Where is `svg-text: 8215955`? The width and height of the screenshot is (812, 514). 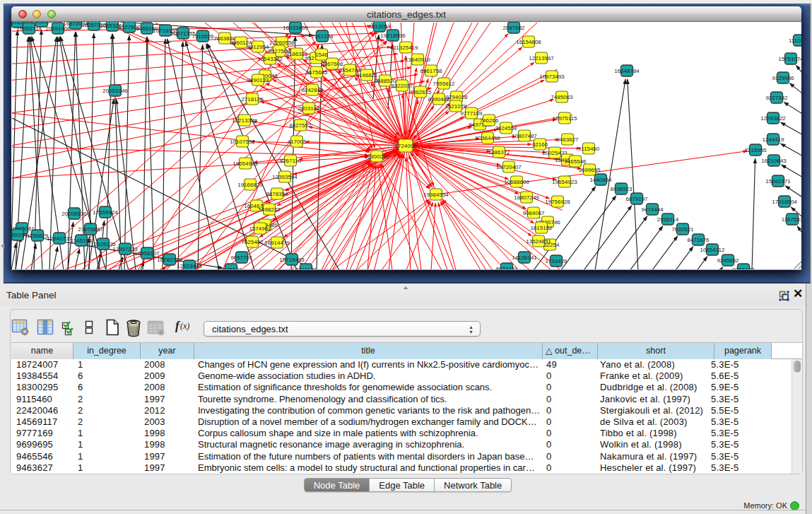 svg-text: 8215955 is located at coordinates (755, 150).